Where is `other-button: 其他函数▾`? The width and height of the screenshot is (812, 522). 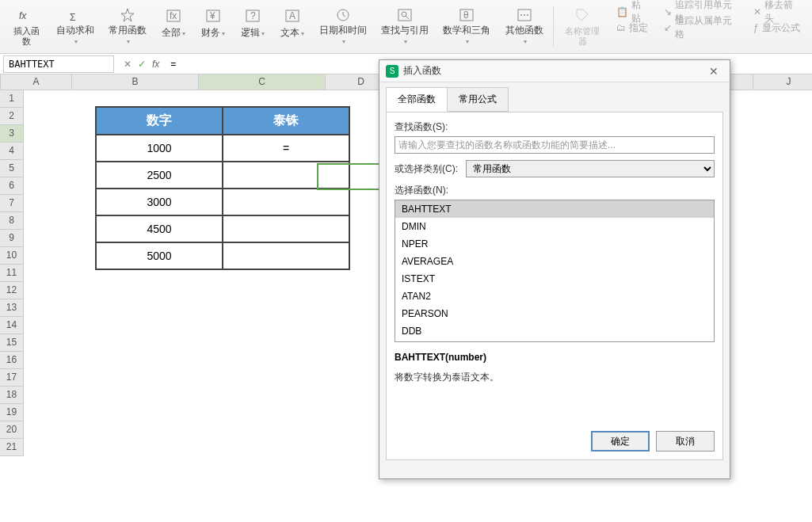
other-button: 其他函数▾ is located at coordinates (524, 26).